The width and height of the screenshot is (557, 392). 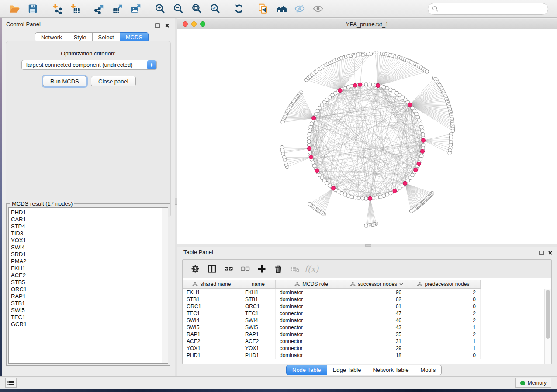 I want to click on open-file-button, so click(x=14, y=9).